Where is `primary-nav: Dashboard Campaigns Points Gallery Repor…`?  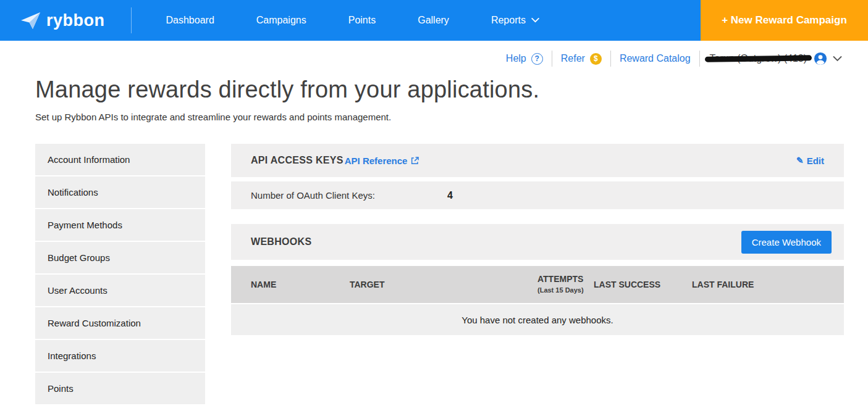 primary-nav: Dashboard Campaigns Points Gallery Repor… is located at coordinates (353, 20).